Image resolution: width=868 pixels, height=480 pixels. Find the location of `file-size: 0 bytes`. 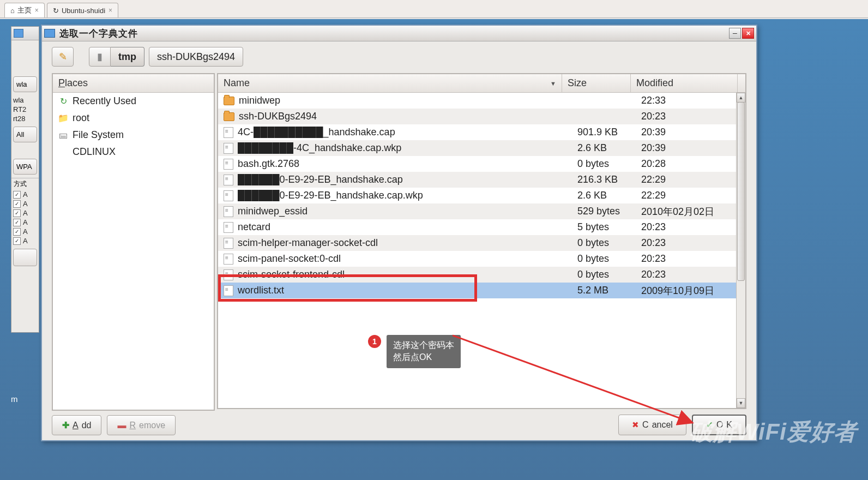

file-size: 0 bytes is located at coordinates (604, 275).